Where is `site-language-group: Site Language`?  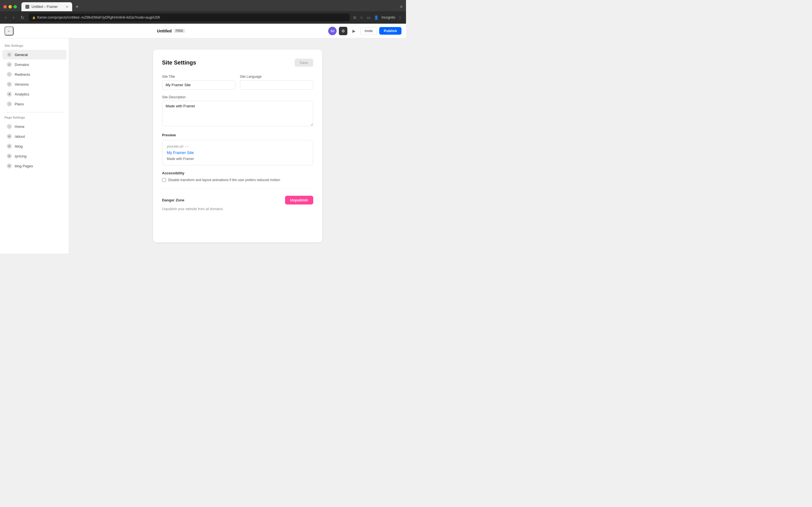 site-language-group: Site Language is located at coordinates (276, 82).